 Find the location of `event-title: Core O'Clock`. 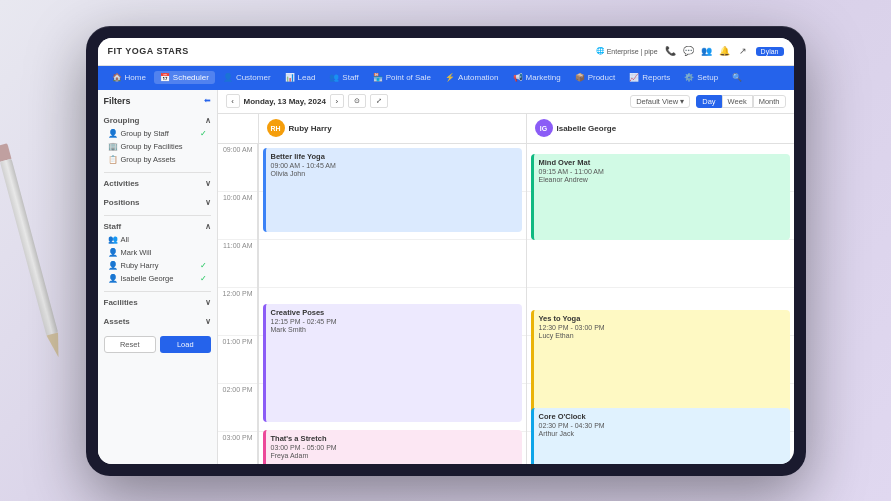

event-title: Core O'Clock is located at coordinates (662, 416).